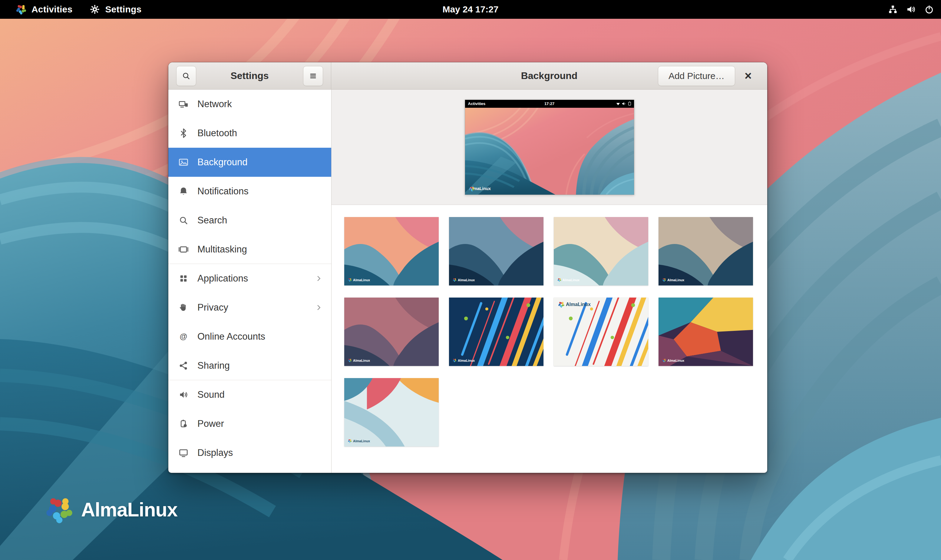  What do you see at coordinates (249, 76) in the screenshot?
I see `sidebar-title: Settings` at bounding box center [249, 76].